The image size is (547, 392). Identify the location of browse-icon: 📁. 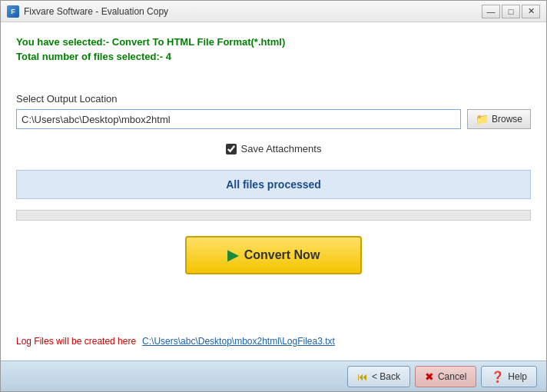
(482, 119).